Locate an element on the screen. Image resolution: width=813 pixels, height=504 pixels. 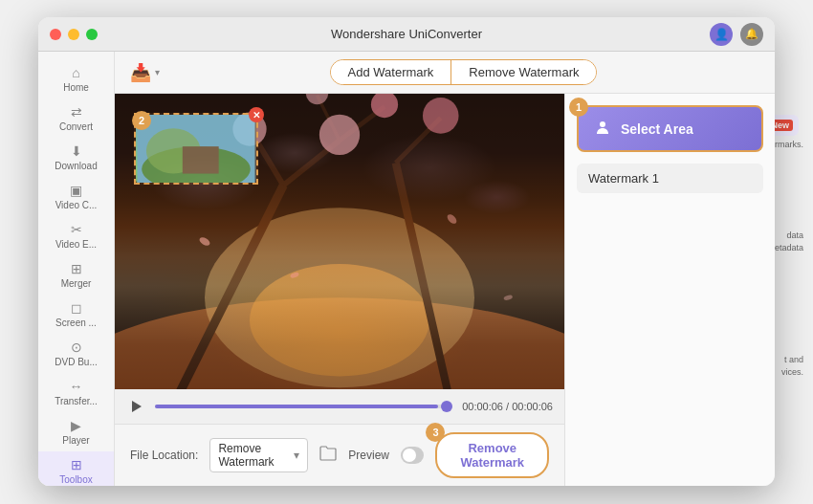
sidebar-label-player: Player is located at coordinates (76, 440).